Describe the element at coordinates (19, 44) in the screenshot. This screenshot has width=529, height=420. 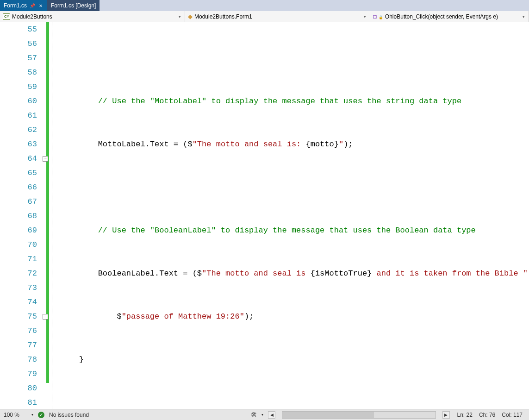
I see `line-number: 56` at that location.